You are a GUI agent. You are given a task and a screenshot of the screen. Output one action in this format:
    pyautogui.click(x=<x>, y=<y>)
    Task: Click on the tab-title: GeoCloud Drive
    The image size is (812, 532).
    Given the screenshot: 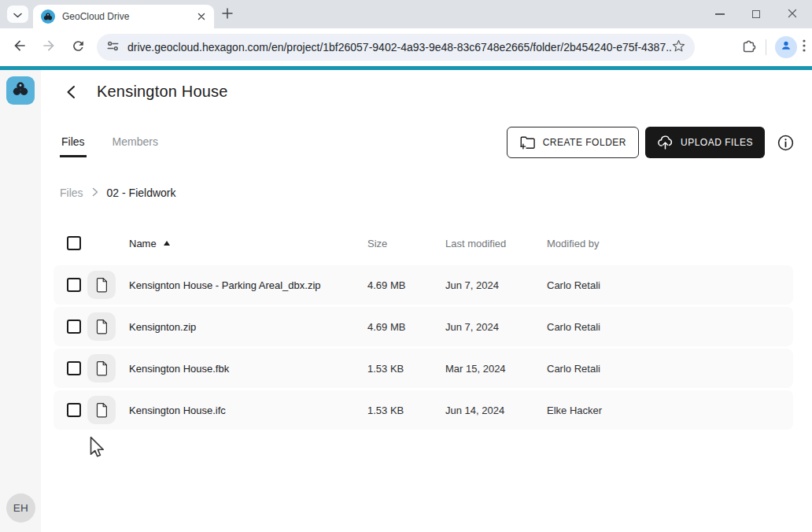 What is the action you would take?
    pyautogui.click(x=128, y=17)
    